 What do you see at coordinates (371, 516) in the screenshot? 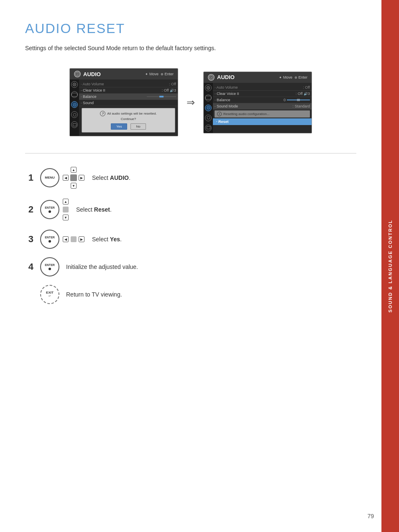
I see `page-number: 79` at bounding box center [371, 516].